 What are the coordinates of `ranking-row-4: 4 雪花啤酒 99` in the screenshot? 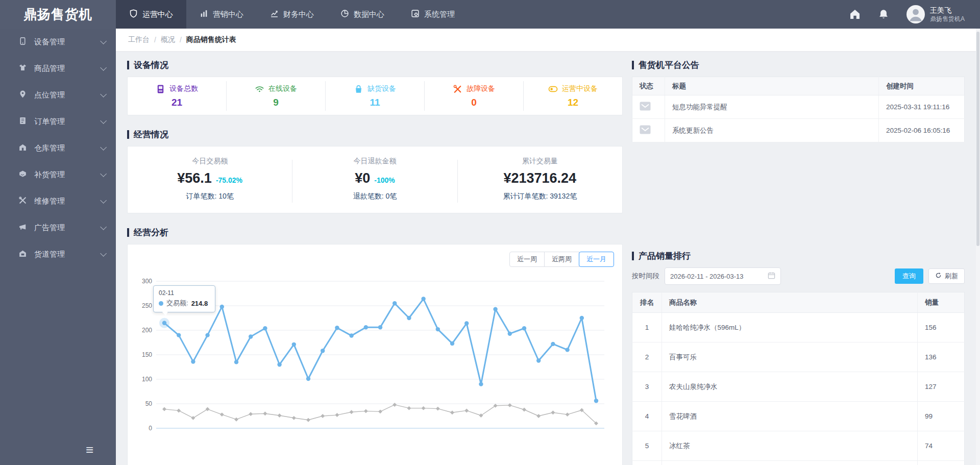 It's located at (798, 417).